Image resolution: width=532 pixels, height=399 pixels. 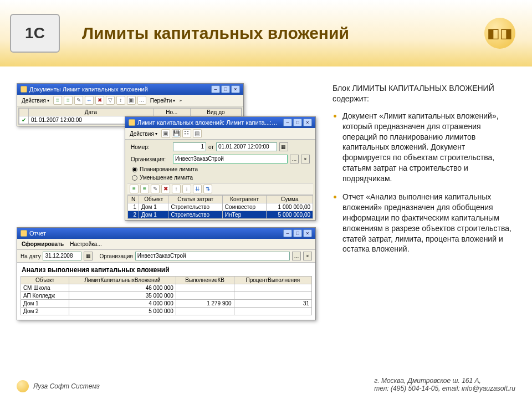 What do you see at coordinates (221, 207) in the screenshot?
I see `lines-grid: N Объект Статья затрат Контрагент Сумма …` at bounding box center [221, 207].